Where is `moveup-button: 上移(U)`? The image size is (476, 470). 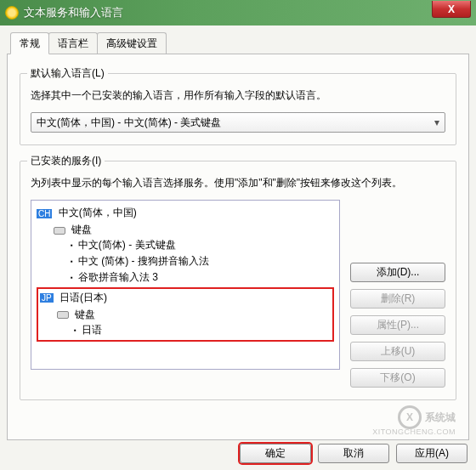 moveup-button: 上移(U) is located at coordinates (398, 352).